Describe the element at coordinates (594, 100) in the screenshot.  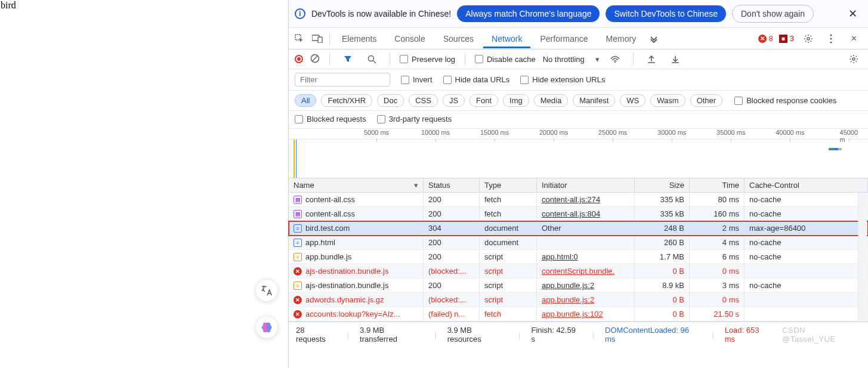
I see `type-filter-manifest: Manifest` at that location.